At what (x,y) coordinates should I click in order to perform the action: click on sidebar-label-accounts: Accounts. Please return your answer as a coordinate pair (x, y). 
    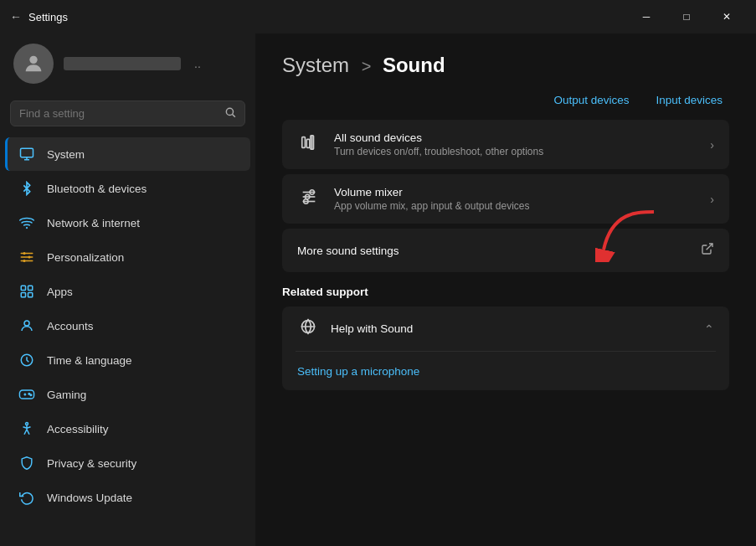
    Looking at the image, I should click on (70, 327).